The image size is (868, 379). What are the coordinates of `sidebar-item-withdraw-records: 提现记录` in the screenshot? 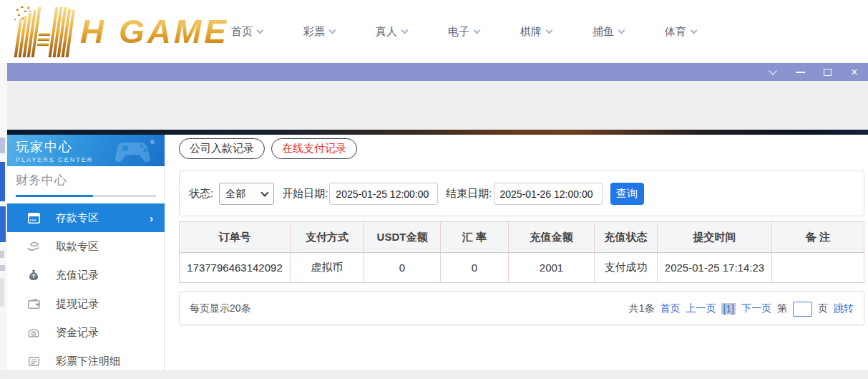 It's located at (86, 304).